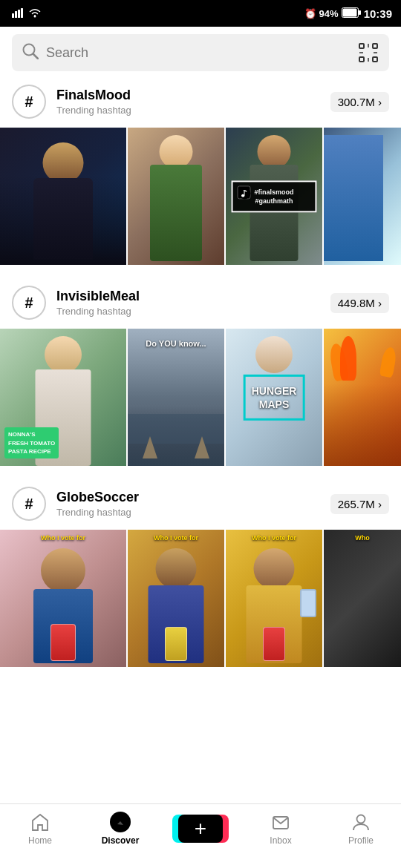 The height and width of the screenshot is (868, 401). What do you see at coordinates (362, 598) in the screenshot?
I see `thumb-globesoccer-4: Who` at bounding box center [362, 598].